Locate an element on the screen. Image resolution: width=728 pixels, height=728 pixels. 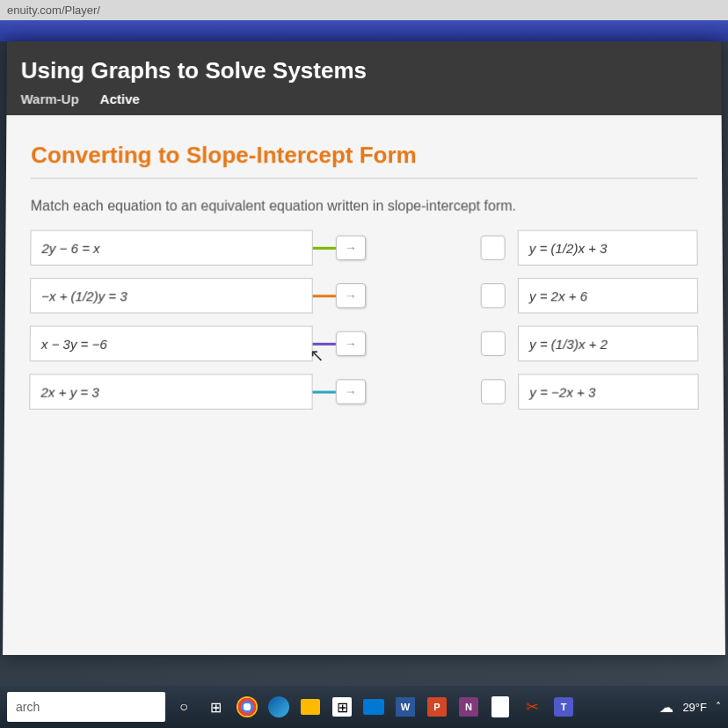
drop-targets-column is located at coordinates (499, 326).